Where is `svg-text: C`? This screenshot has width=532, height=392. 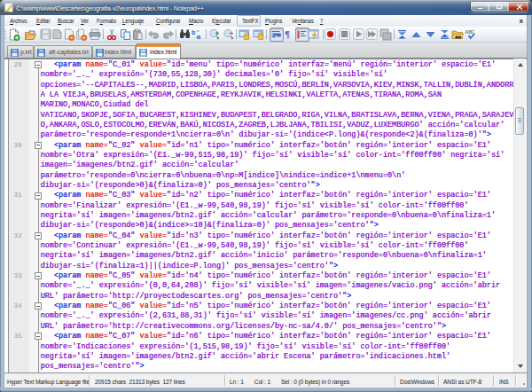
svg-text: C is located at coordinates (473, 32).